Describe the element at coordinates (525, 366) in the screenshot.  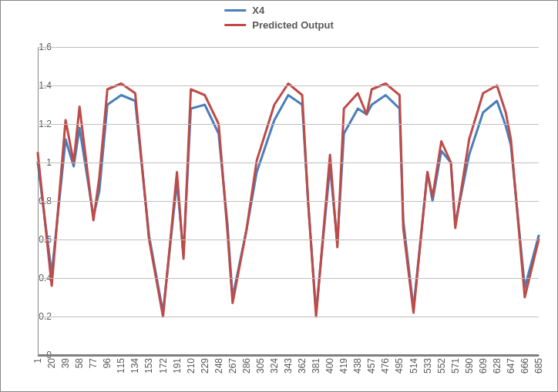
I see `x-tick-label: 666` at that location.